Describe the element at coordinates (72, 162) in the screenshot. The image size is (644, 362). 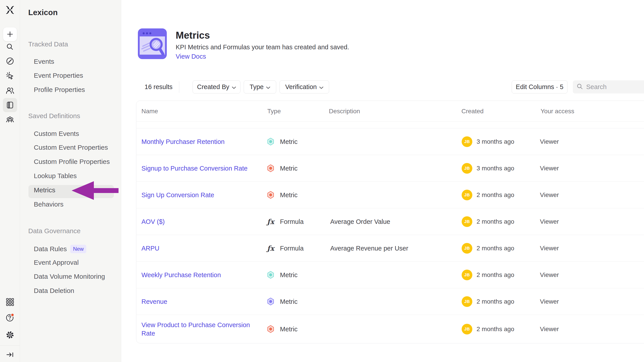
I see `sidebar-item-custom-profile-properties: Custom Profile Properties` at that location.